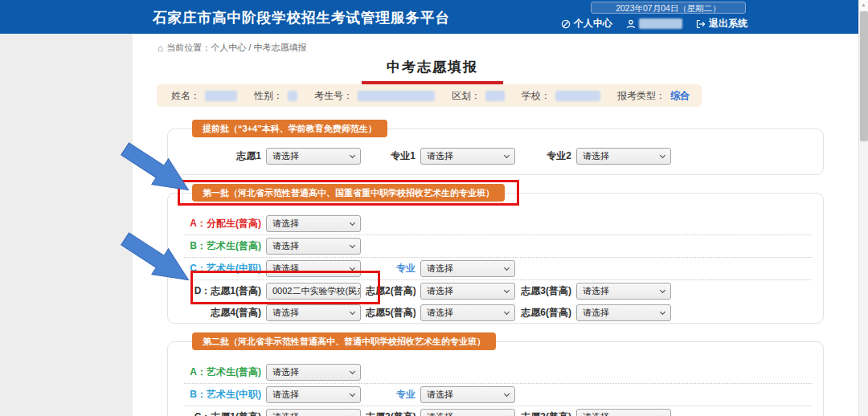 Image resolution: width=868 pixels, height=416 pixels. I want to click on apply-type-value: 综合, so click(680, 96).